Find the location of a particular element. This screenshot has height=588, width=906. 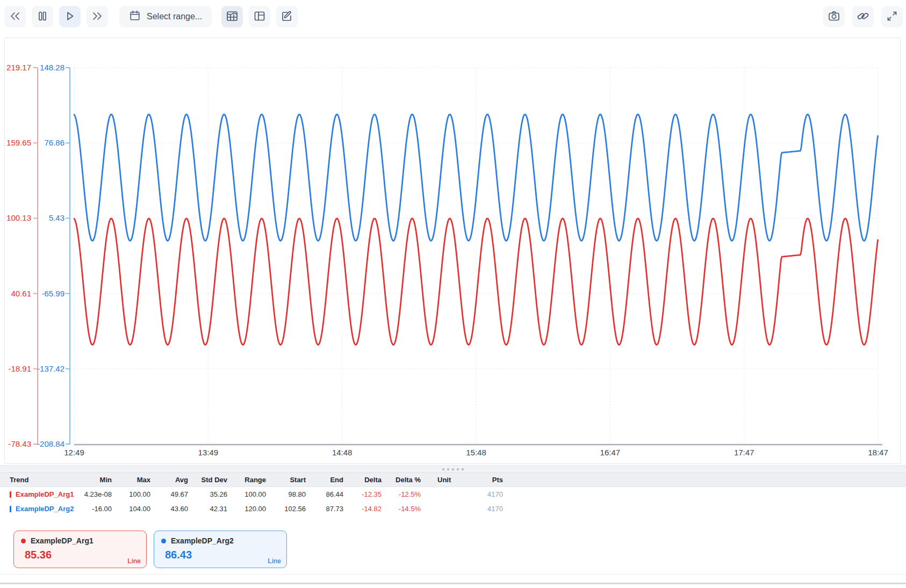

stats-cell-min: -16.00 is located at coordinates (94, 509).